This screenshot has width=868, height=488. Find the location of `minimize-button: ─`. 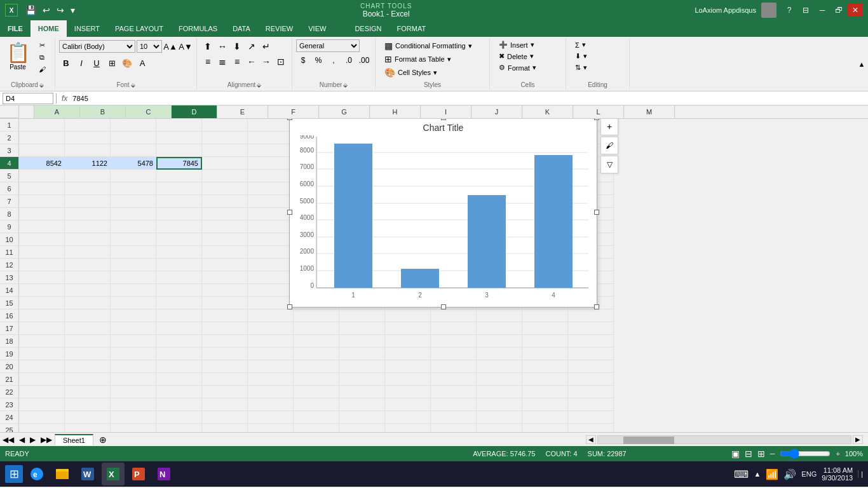

minimize-button: ─ is located at coordinates (822, 10).